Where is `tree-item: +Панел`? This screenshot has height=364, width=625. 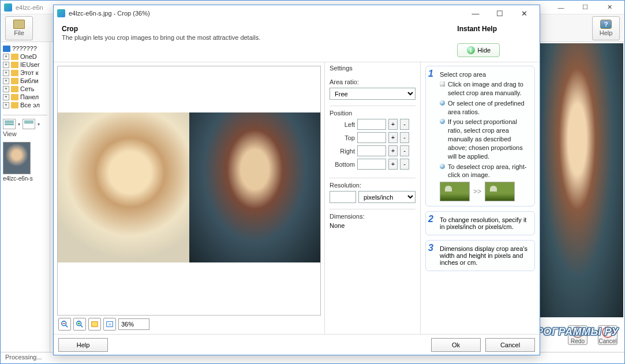 tree-item: +Панел is located at coordinates (25, 97).